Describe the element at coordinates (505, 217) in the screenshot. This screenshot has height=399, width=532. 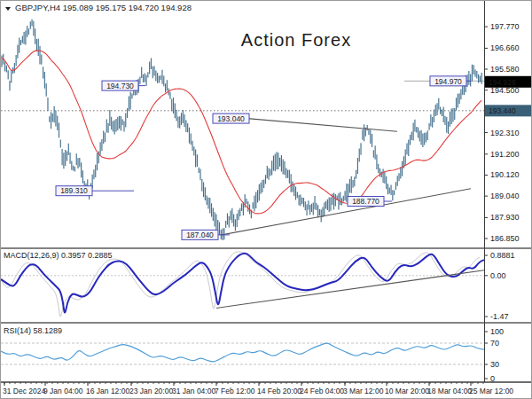
I see `price-tick-label: 187.930` at that location.